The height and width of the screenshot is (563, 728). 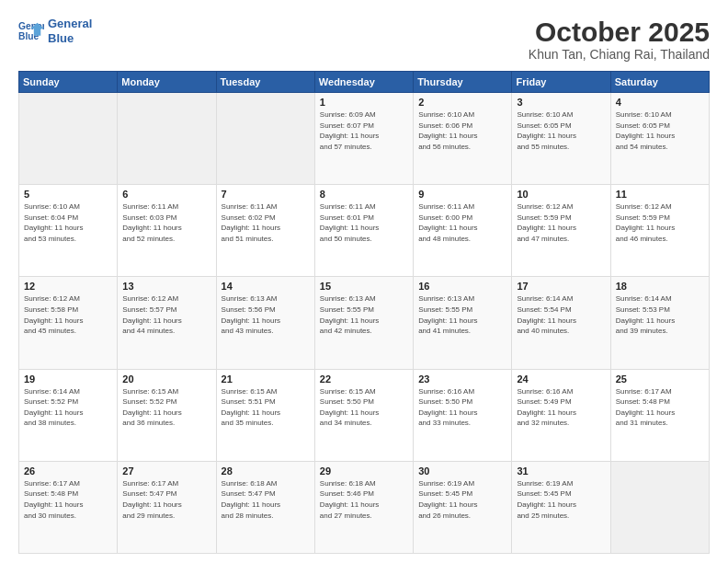 I want to click on weekday-header-friday: Friday, so click(x=561, y=83).